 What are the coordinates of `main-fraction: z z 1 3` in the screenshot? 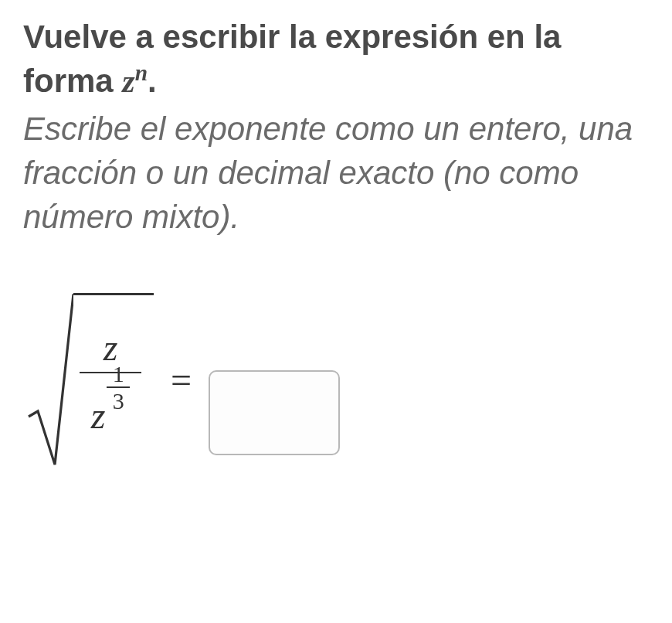 It's located at (110, 382).